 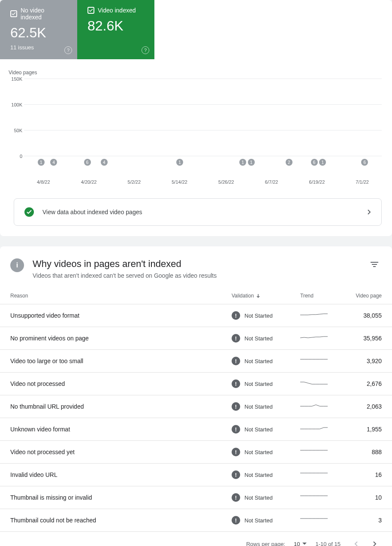 What do you see at coordinates (39, 30) in the screenshot?
I see `tab-no-video-indexed: No video indexed 62.5K 11 issues ?` at bounding box center [39, 30].